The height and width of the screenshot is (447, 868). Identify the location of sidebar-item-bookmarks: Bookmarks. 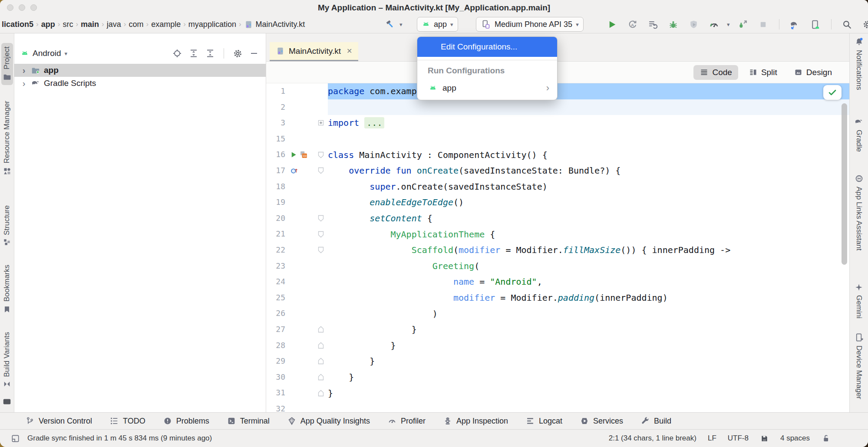
(7, 289).